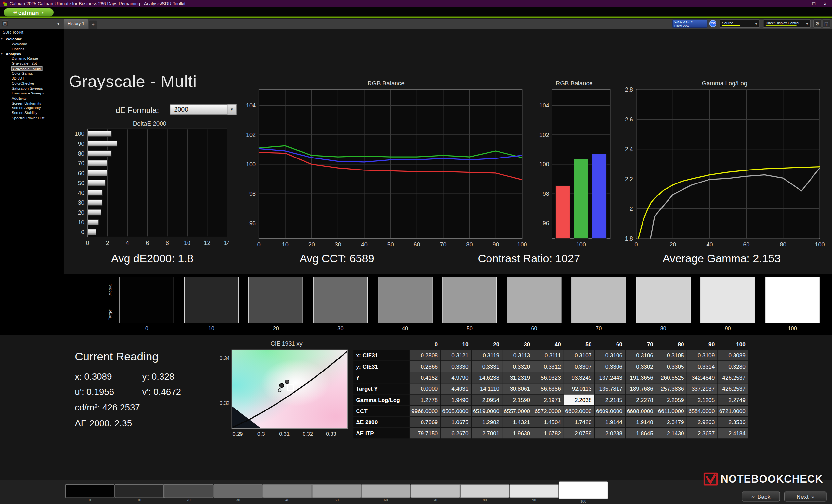  I want to click on next-button: Next », so click(806, 496).